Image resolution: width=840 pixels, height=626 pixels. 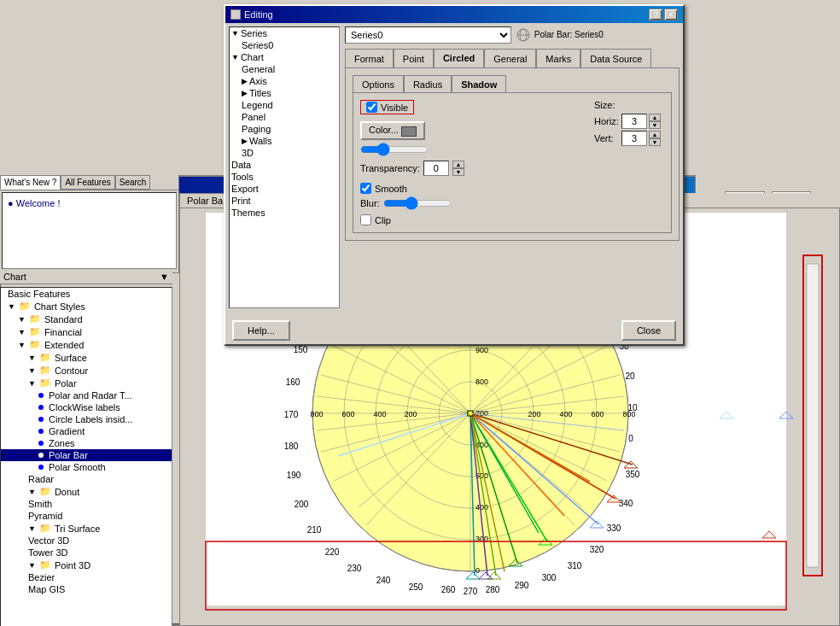 What do you see at coordinates (393, 131) in the screenshot?
I see `color-button: Color...` at bounding box center [393, 131].